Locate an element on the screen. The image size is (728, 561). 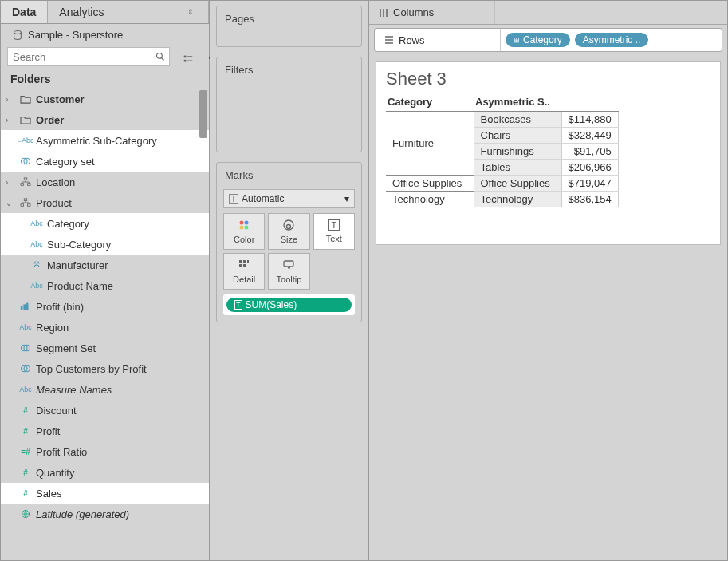
chevron-down-icon: ⌄ is located at coordinates (10, 203).